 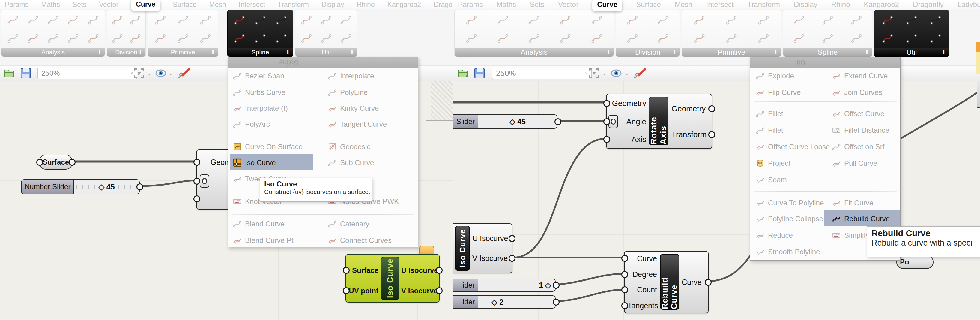 What do you see at coordinates (841, 5) in the screenshot?
I see `menu-rhino: Rhino` at bounding box center [841, 5].